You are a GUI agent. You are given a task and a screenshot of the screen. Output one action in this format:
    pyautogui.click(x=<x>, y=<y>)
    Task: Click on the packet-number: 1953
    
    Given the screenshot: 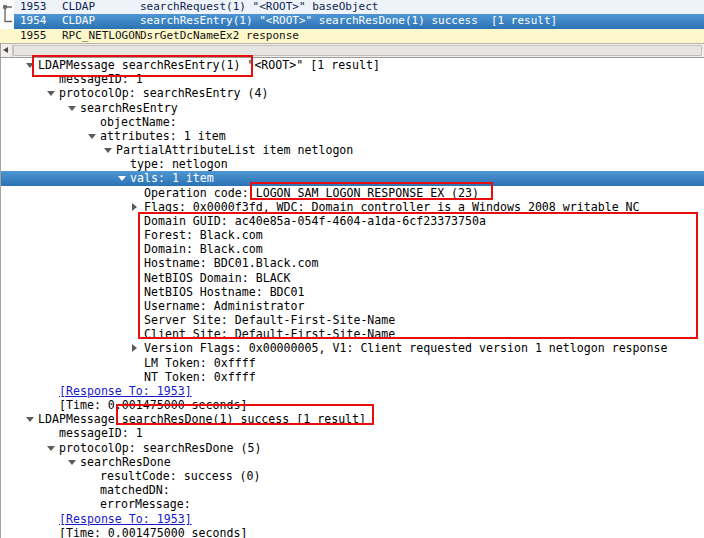 What is the action you would take?
    pyautogui.click(x=38, y=7)
    